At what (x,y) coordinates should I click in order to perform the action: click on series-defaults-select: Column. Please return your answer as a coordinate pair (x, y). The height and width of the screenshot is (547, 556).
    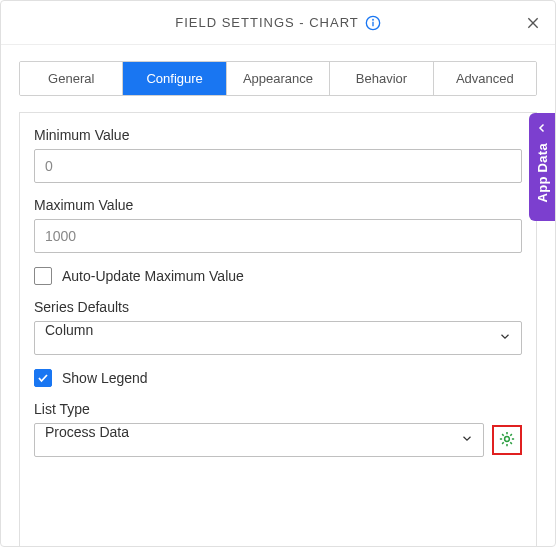
    Looking at the image, I should click on (278, 338).